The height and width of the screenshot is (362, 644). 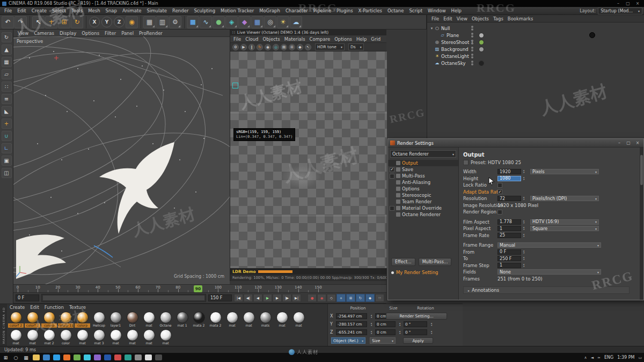 I want to click on annotations-section: ▸ Annotations, so click(x=546, y=290).